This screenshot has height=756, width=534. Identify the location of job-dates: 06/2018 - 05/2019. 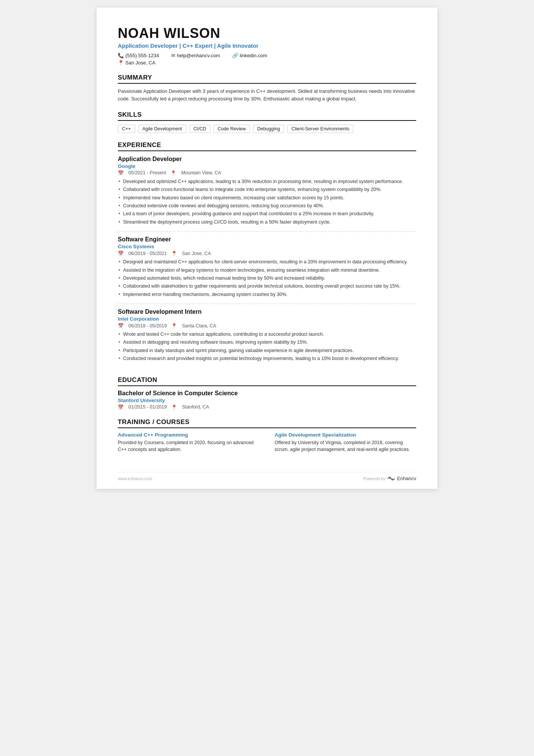
(148, 326).